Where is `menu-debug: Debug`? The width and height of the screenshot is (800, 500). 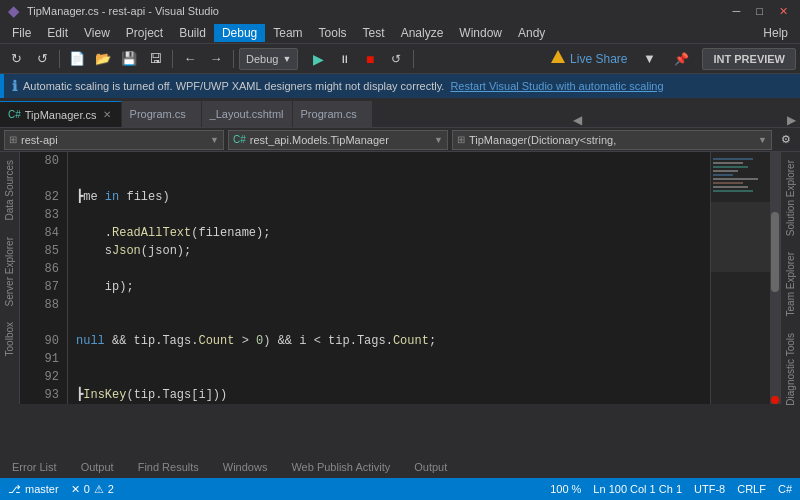
menu-debug: Debug is located at coordinates (240, 33).